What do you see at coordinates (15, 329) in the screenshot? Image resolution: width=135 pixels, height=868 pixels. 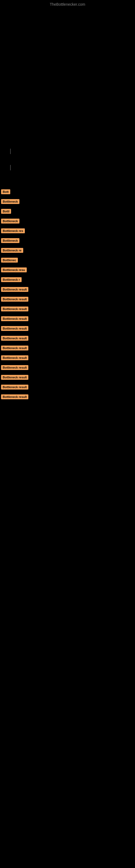 I see `result-label-15: Bottleneck result` at bounding box center [15, 329].